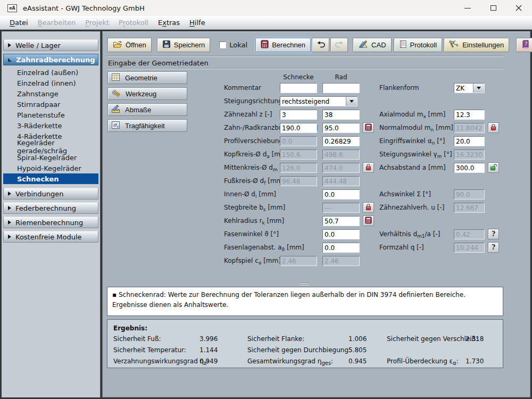 This screenshot has height=399, width=532. Describe the element at coordinates (379, 45) in the screenshot. I see `button-label: CAD` at that location.